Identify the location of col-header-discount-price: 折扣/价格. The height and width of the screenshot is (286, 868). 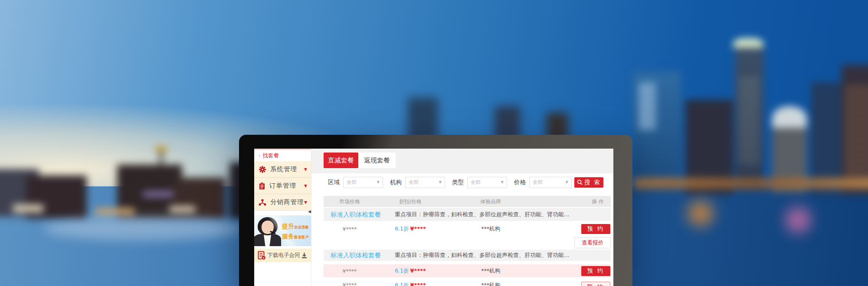
(410, 202).